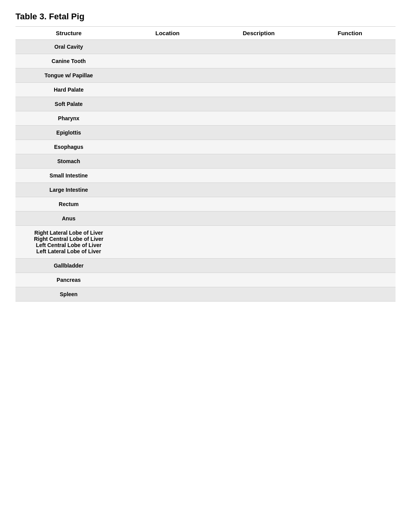  I want to click on table-row: Pharynx, so click(206, 118).